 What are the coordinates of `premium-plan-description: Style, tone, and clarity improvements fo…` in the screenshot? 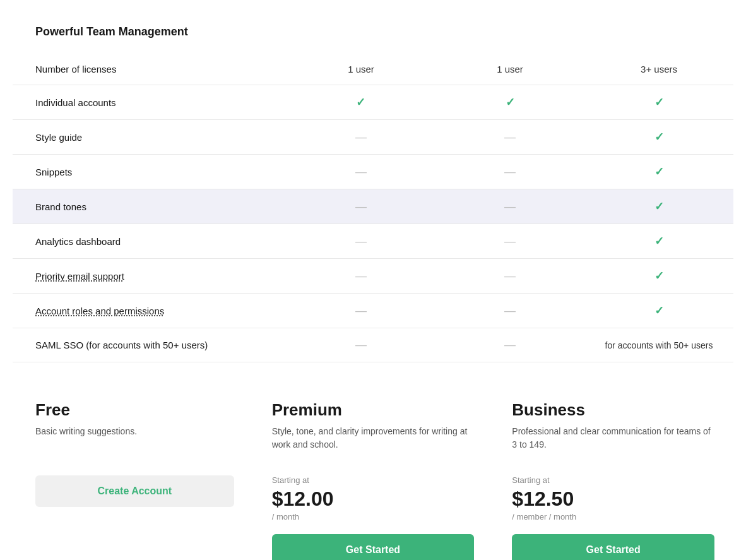 It's located at (374, 444).